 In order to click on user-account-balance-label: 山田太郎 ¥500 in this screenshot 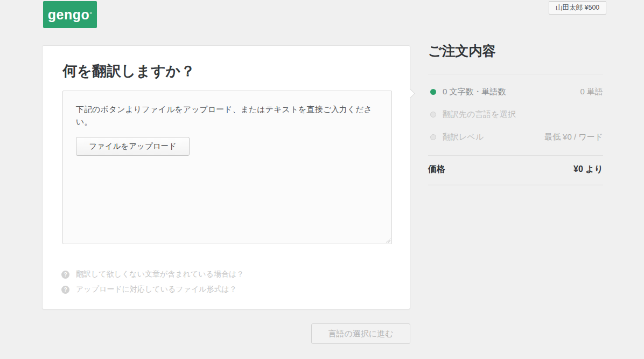, I will do `click(577, 8)`.